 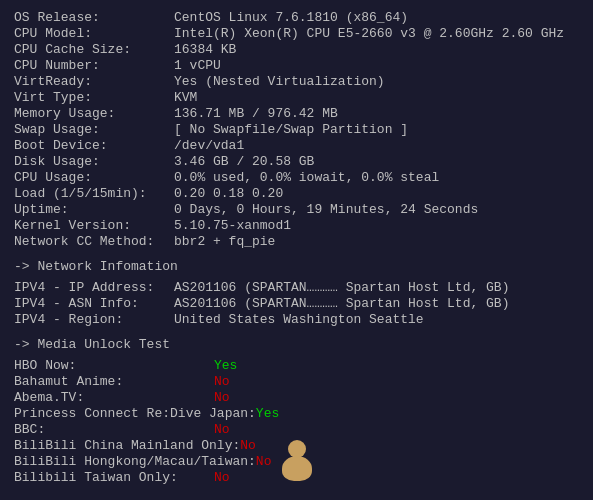 What do you see at coordinates (296, 82) in the screenshot?
I see `system-info-row: VirtReady:Yes (Nested Virtualization)` at bounding box center [296, 82].